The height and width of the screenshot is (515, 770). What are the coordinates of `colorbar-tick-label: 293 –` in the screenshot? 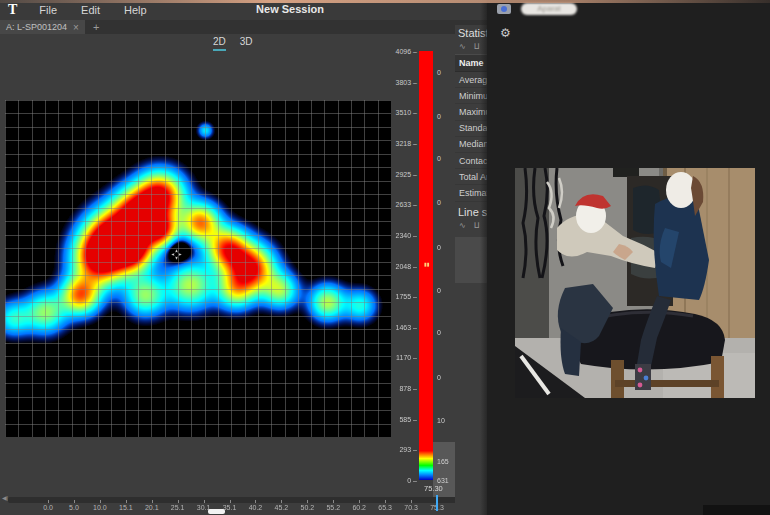 It's located at (408, 450).